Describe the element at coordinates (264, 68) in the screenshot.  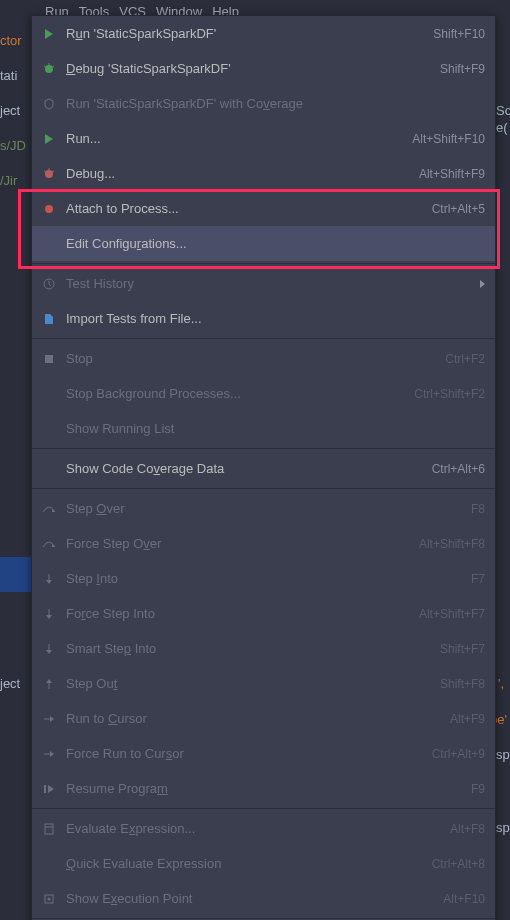
I see `menu-item-debug-staticsparksparkdf: Debug 'StaticSparkSparkDF'Shift+F9` at that location.